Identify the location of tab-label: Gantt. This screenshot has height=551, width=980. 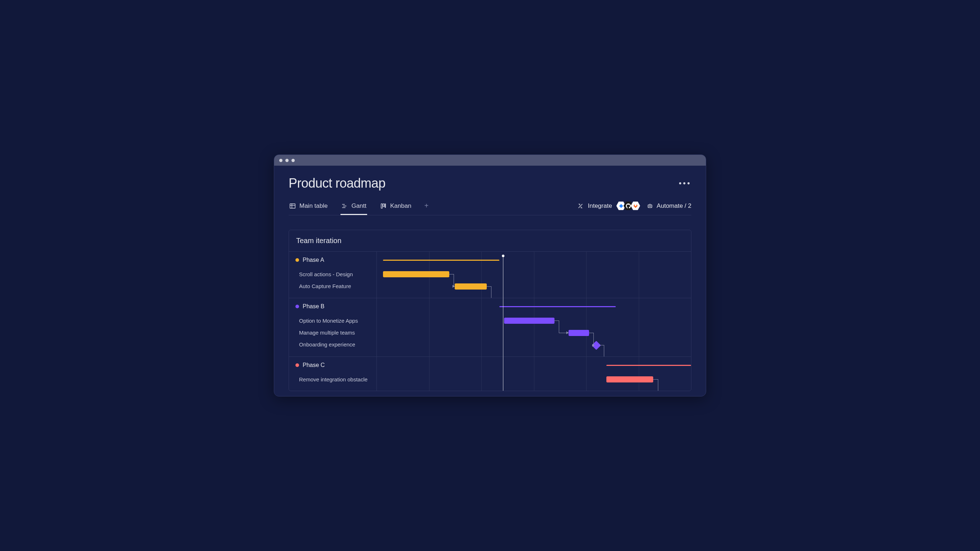
(359, 206).